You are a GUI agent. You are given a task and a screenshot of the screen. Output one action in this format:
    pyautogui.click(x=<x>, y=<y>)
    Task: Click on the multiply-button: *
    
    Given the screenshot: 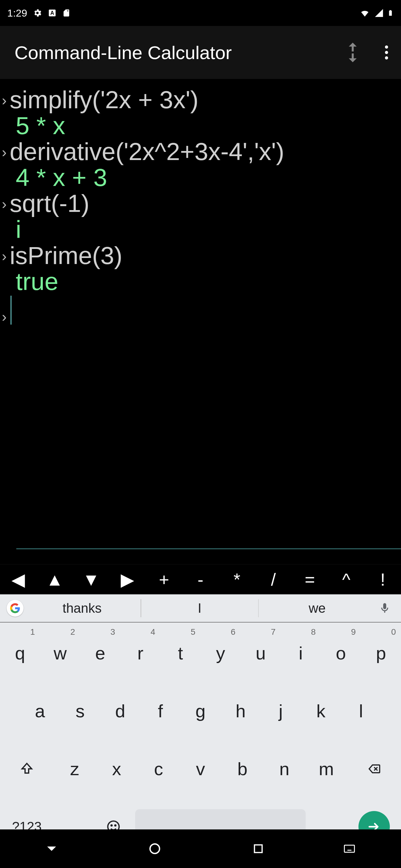 What is the action you would take?
    pyautogui.click(x=237, y=580)
    